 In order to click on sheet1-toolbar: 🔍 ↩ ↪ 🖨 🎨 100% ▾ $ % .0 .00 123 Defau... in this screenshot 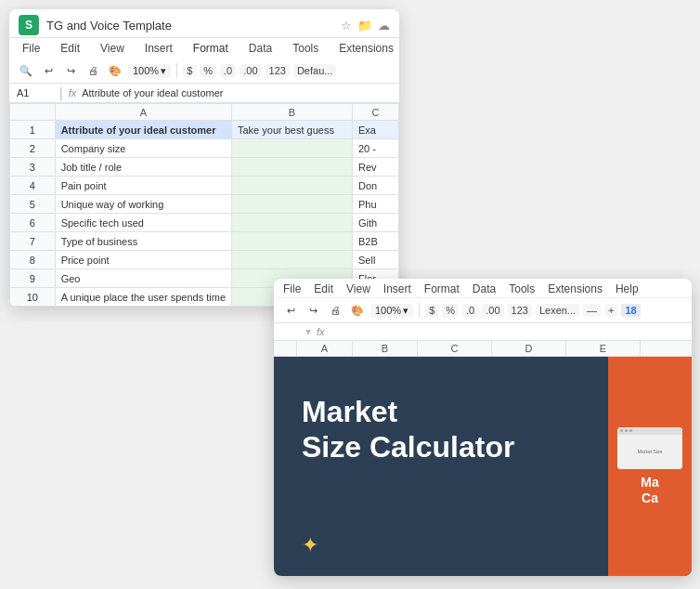, I will do `click(204, 71)`.